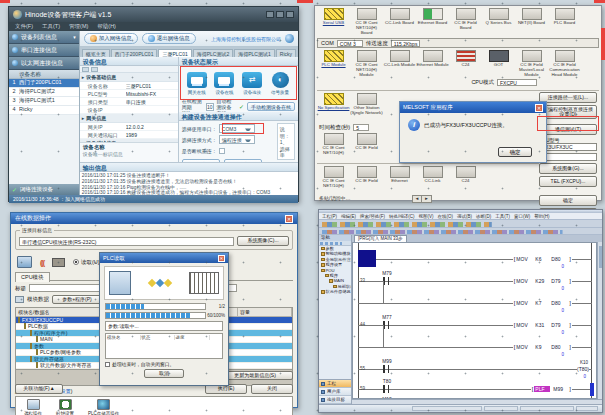 This screenshot has width=605, height=415. Describe the element at coordinates (44, 64) in the screenshot. I see `sidebar-section: 以太网连接信息` at that location.